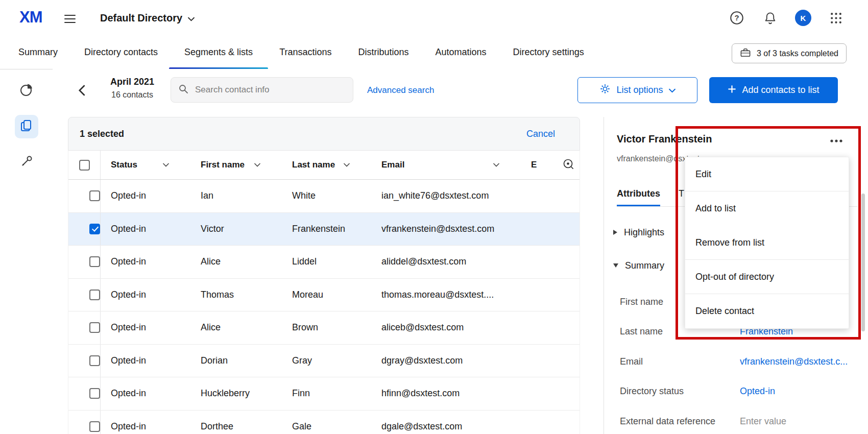  Describe the element at coordinates (219, 52) in the screenshot. I see `nav-tab: Segments & lists` at that location.